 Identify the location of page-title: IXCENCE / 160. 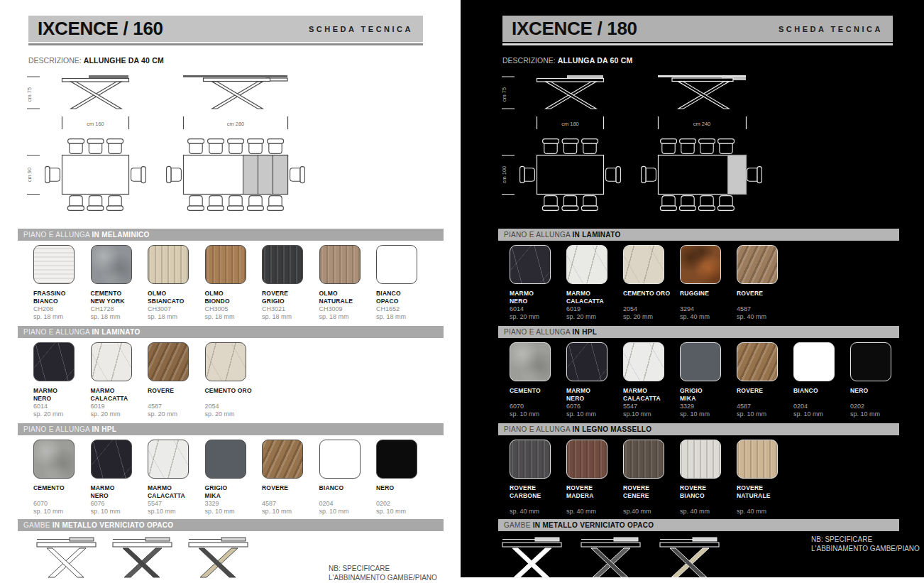
(96, 28).